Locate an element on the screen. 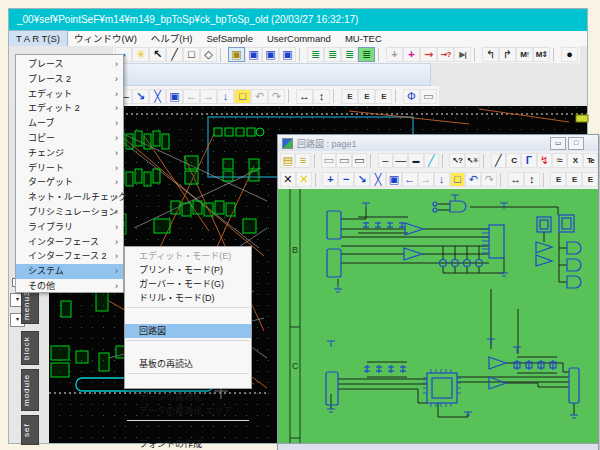 This screenshot has height=450, width=600. skip-next-icon: ▶| is located at coordinates (462, 54).